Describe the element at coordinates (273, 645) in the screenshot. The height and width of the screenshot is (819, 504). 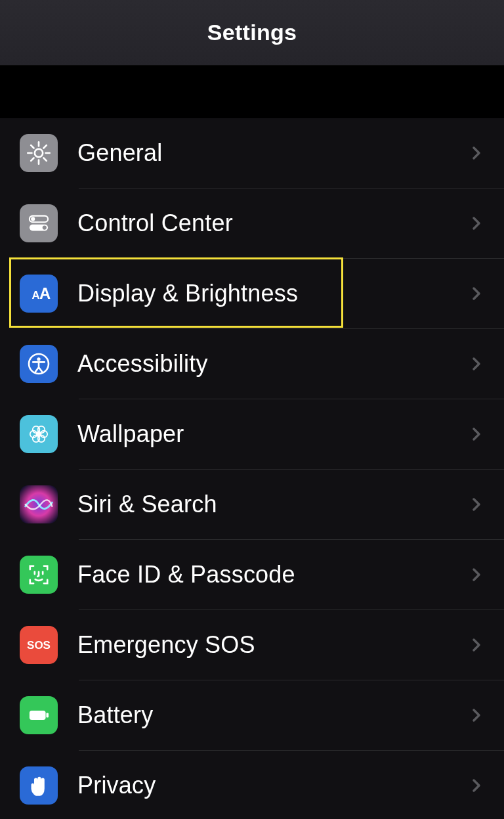
I see `settings-row-label: Emergency SOS` at that location.